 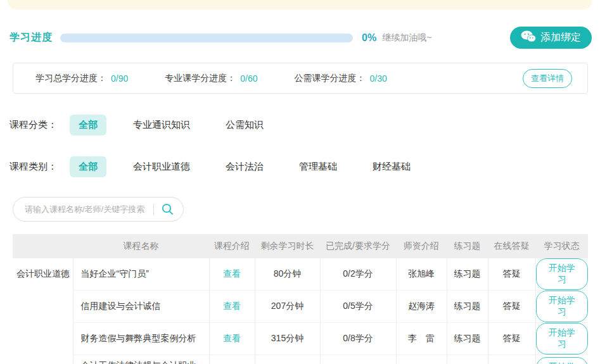 What do you see at coordinates (43, 311) in the screenshot?
I see `course-group-label: 会计职业道德` at bounding box center [43, 311].